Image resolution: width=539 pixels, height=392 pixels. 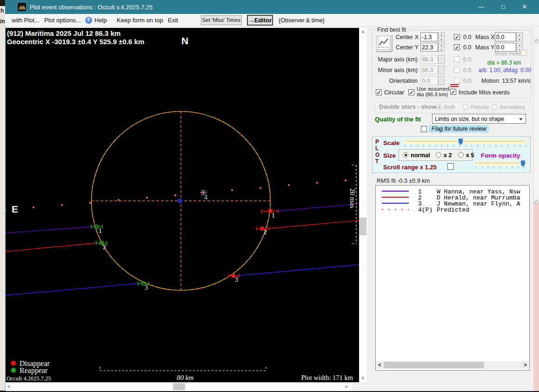 What do you see at coordinates (467, 70) in the screenshot?
I see `minor-axis-lock-value: 0.0` at bounding box center [467, 70].